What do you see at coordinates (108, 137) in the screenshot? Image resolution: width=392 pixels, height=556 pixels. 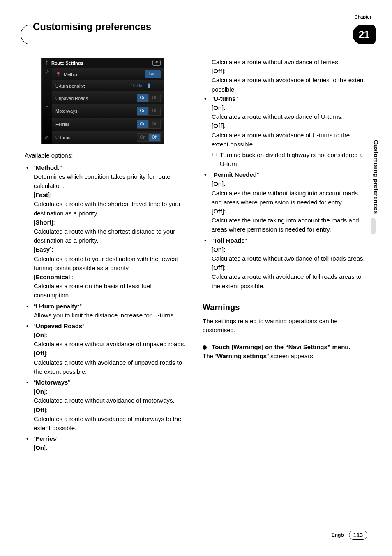 I see `row-uturns: U-turns On Off` at bounding box center [108, 137].